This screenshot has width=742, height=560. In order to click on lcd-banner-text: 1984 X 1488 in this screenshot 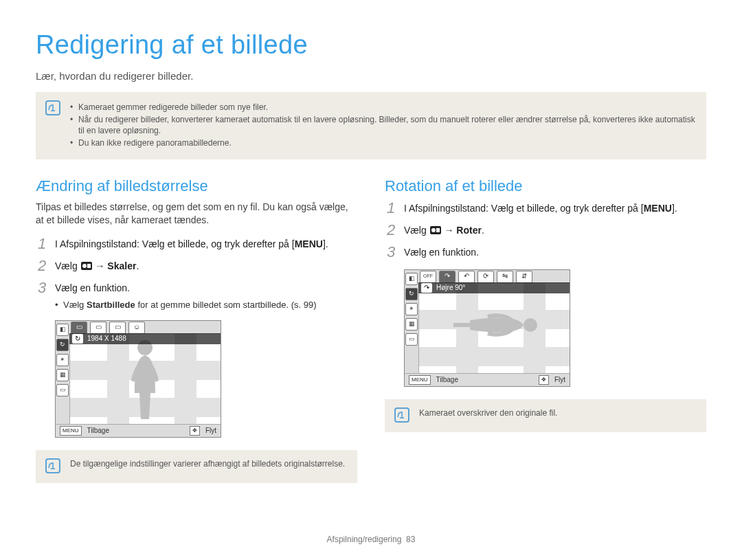, I will do `click(107, 338)`.